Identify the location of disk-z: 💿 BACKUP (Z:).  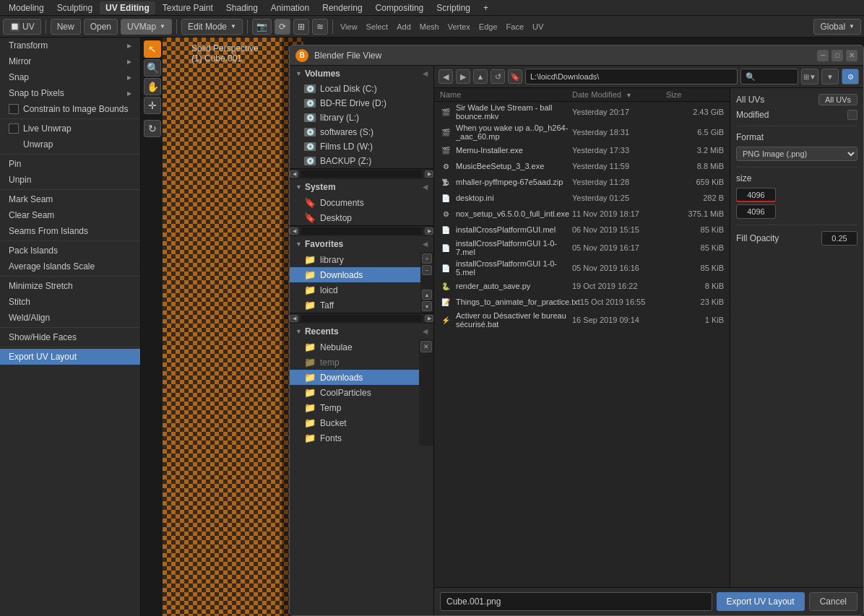
(361, 161).